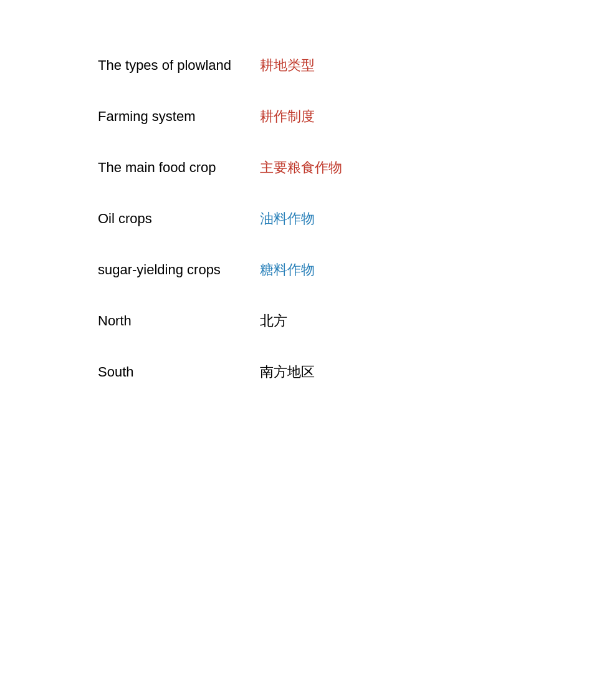 This screenshot has width=589, height=700. Describe the element at coordinates (166, 270) in the screenshot. I see `english-sugar: sugar-yielding crops` at that location.